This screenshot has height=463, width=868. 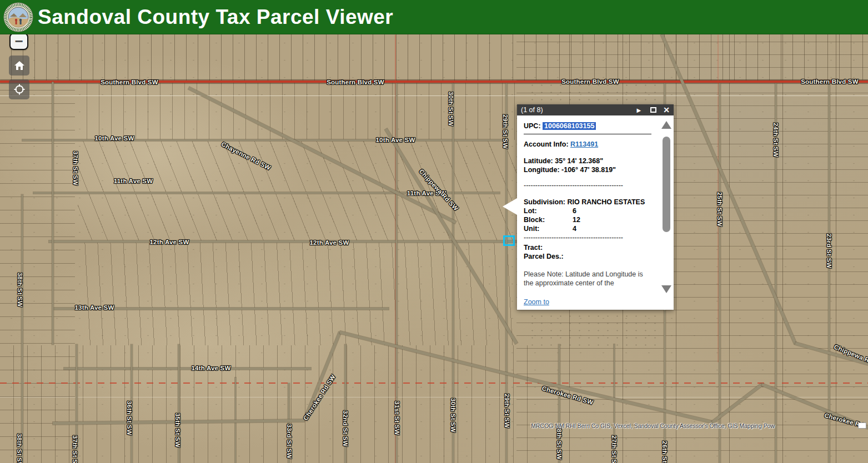 What do you see at coordinates (588, 144) in the screenshot?
I see `account-row: Account Info: R113491` at bounding box center [588, 144].